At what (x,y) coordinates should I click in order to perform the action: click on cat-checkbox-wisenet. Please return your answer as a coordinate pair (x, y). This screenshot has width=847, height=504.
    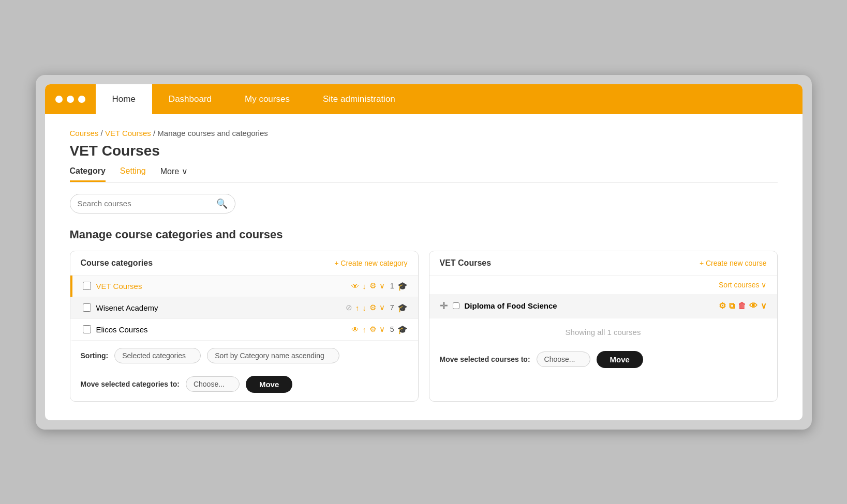
    Looking at the image, I should click on (87, 308).